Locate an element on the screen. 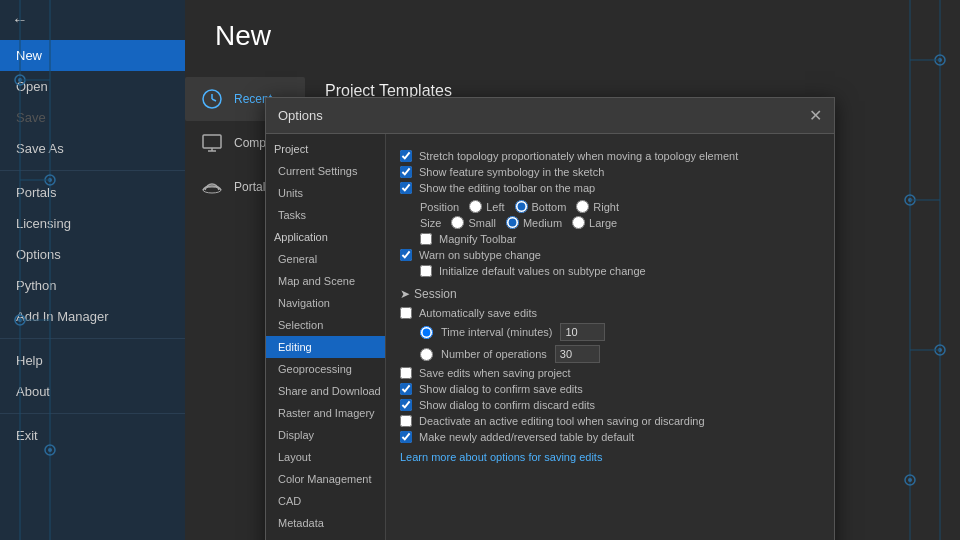  back-button: ← is located at coordinates (20, 20).